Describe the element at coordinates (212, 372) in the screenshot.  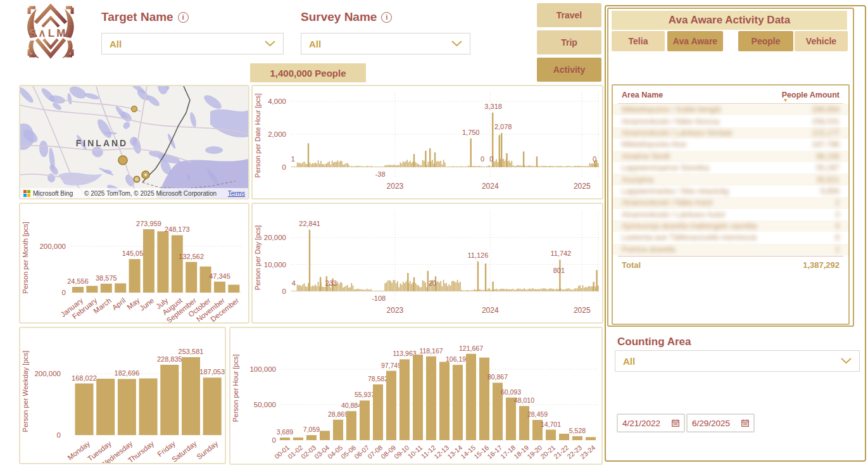
I see `svg-text: 187,053` at that location.